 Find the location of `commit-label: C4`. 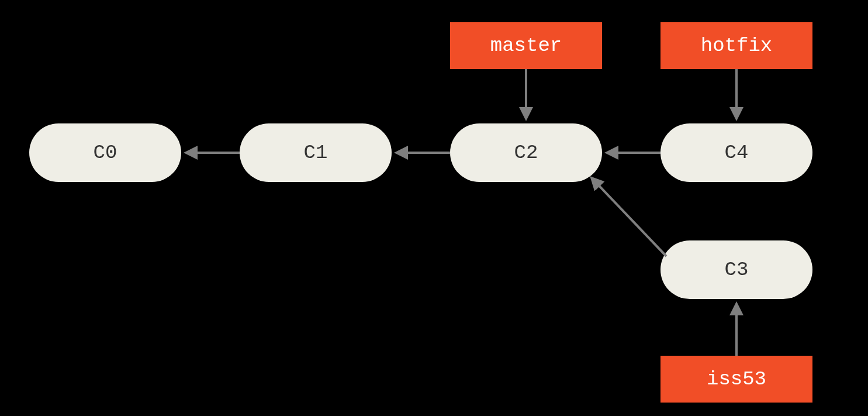

commit-label: C4 is located at coordinates (736, 153).